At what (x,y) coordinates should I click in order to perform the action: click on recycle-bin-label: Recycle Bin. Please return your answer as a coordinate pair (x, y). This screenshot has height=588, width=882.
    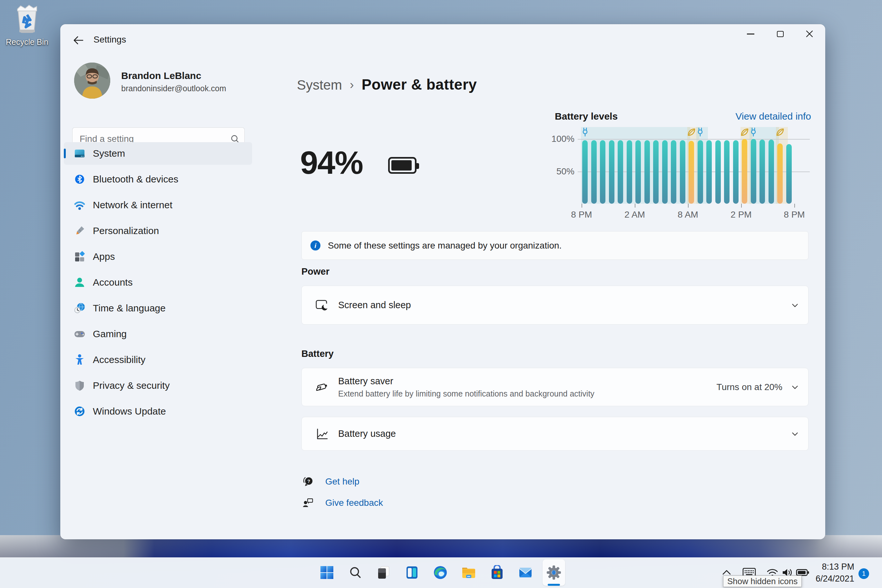
    Looking at the image, I should click on (27, 42).